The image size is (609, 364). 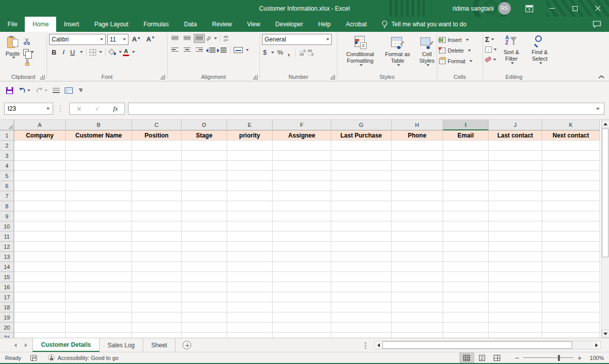 I want to click on row-header-2: 2, so click(x=7, y=146).